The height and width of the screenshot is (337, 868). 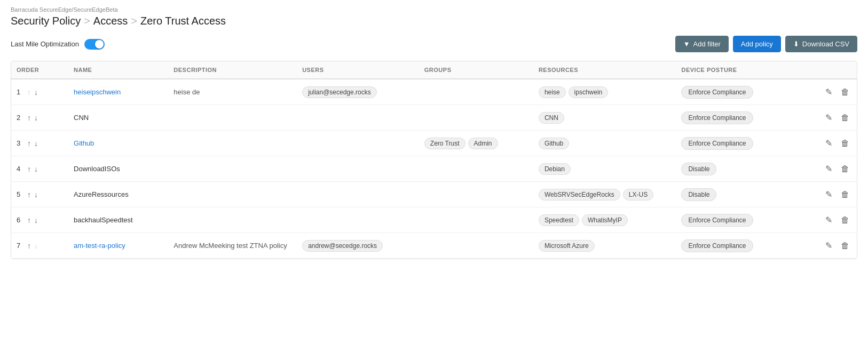 What do you see at coordinates (551, 118) in the screenshot?
I see `resource-chip: CNN` at bounding box center [551, 118].